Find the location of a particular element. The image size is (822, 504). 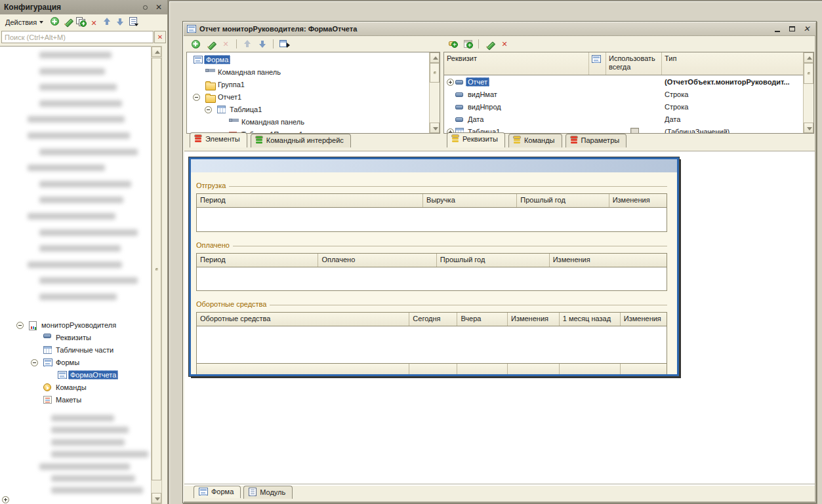

tree-item: Форма is located at coordinates (308, 60).